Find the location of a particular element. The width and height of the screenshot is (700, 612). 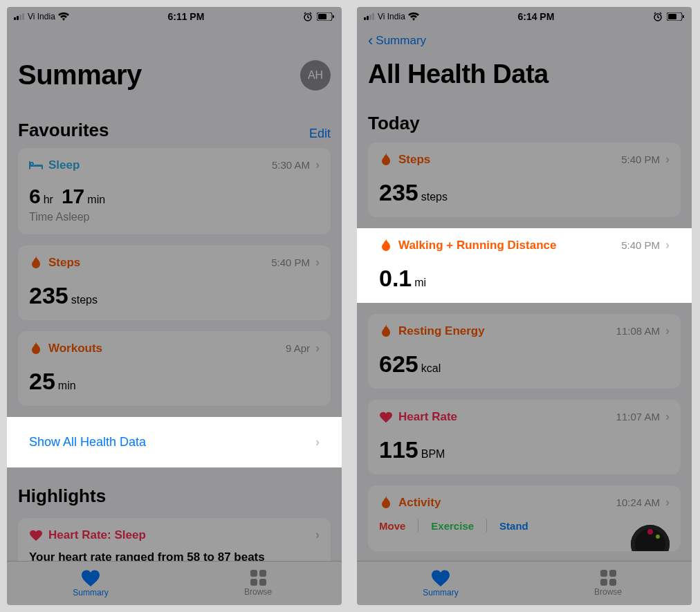

clock: 6:14 PM is located at coordinates (535, 17).